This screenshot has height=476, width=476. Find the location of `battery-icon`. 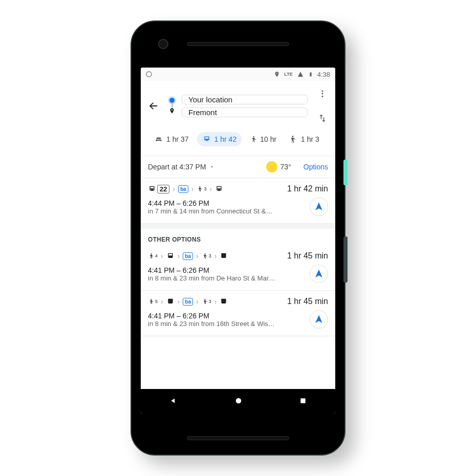

battery-icon is located at coordinates (311, 74).